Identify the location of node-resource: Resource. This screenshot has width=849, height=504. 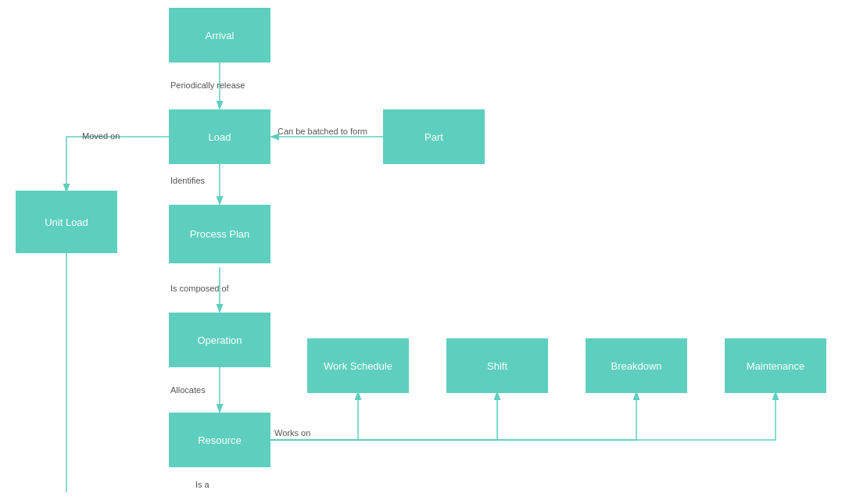
(220, 440).